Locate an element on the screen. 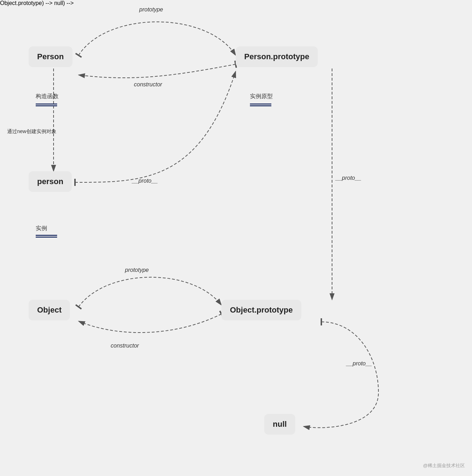 Image resolution: width=472 pixels, height=476 pixels. person-instance-node: person is located at coordinates (50, 182).